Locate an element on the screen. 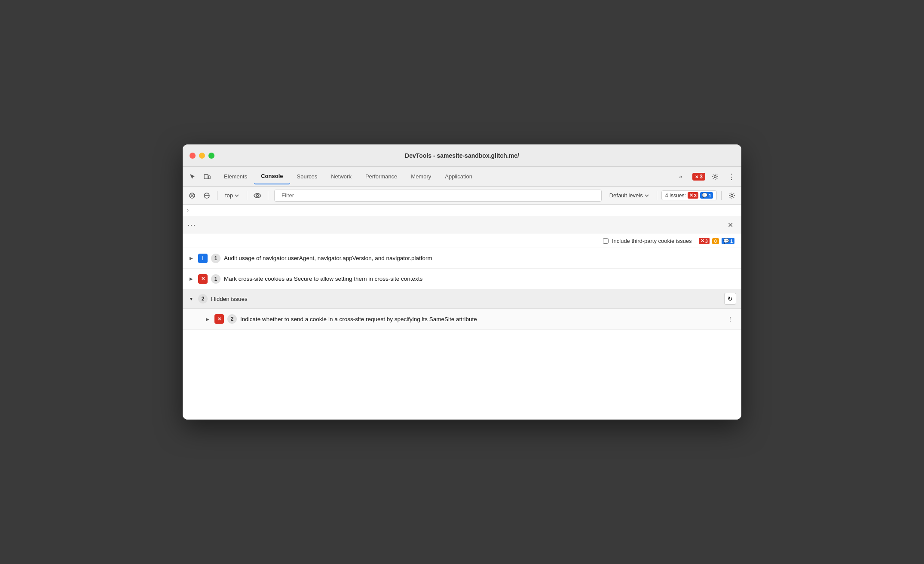  refresh-button: ↻ is located at coordinates (730, 299).